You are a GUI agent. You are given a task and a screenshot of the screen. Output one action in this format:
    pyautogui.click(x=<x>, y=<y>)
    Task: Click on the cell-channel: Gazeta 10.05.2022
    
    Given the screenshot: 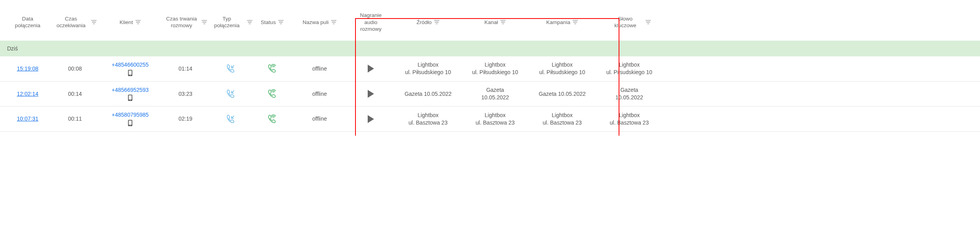 What is the action you would take?
    pyautogui.click(x=495, y=94)
    